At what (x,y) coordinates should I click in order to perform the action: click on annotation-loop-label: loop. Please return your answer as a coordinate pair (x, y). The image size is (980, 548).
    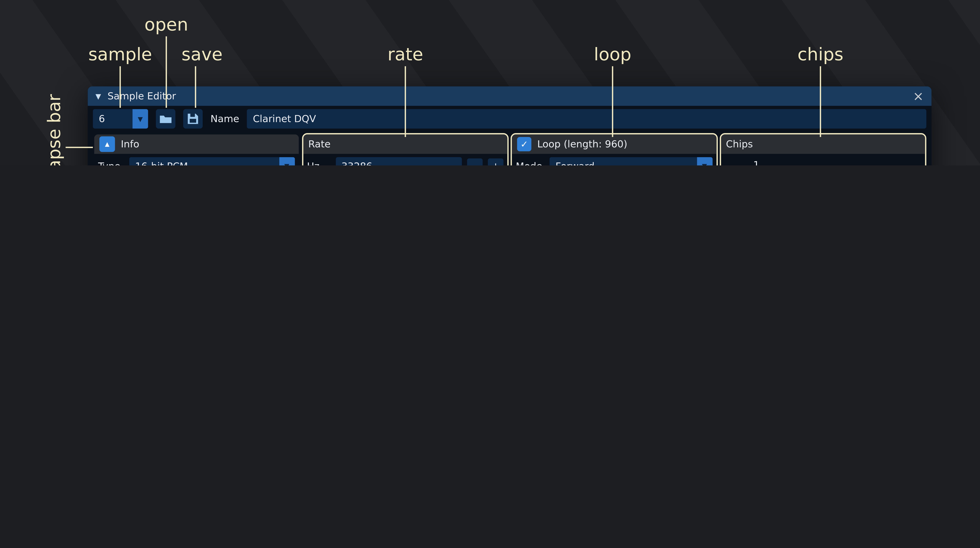
    Looking at the image, I should click on (612, 54).